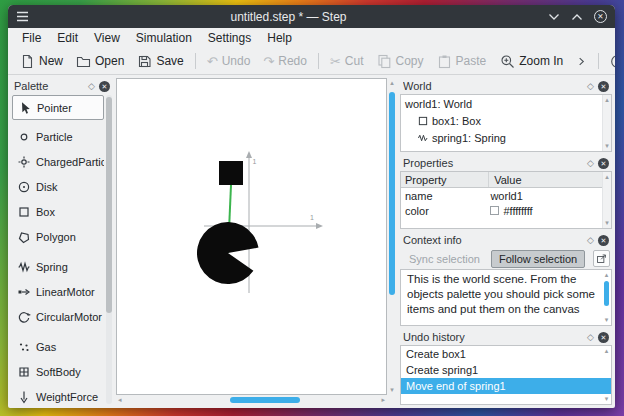  Describe the element at coordinates (506, 210) in the screenshot. I see `property-row-color: color #ffffffff` at that location.